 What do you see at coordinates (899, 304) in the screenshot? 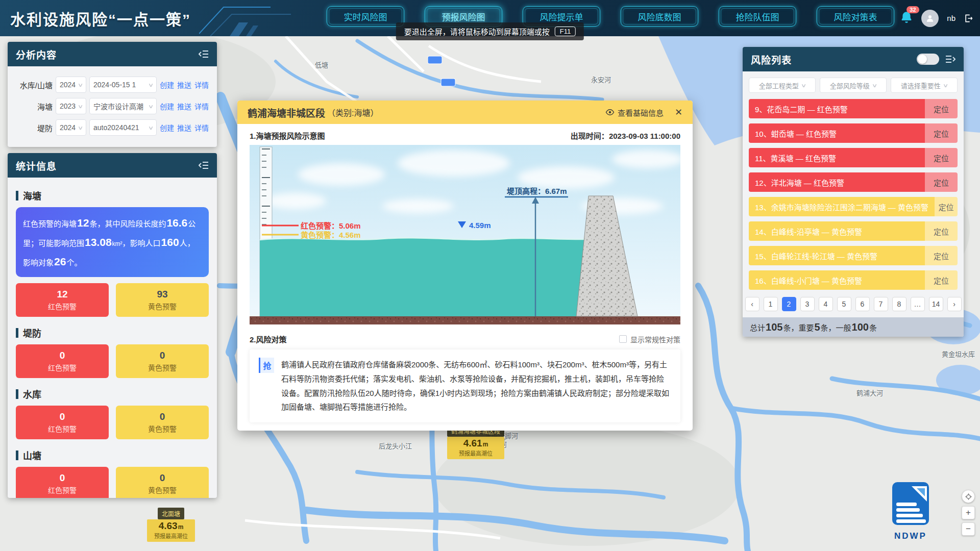
I see `page-button: 8` at bounding box center [899, 304].